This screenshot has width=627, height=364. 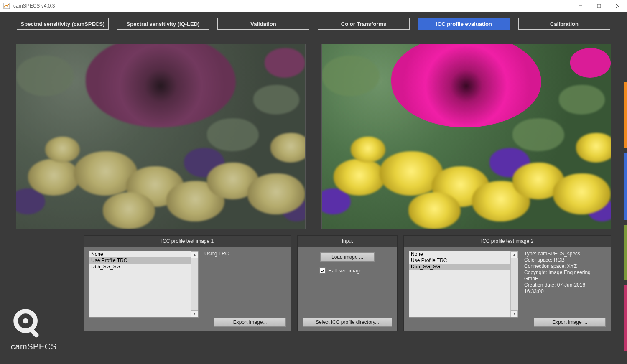 What do you see at coordinates (27, 323) in the screenshot?
I see `logo-icon` at bounding box center [27, 323].